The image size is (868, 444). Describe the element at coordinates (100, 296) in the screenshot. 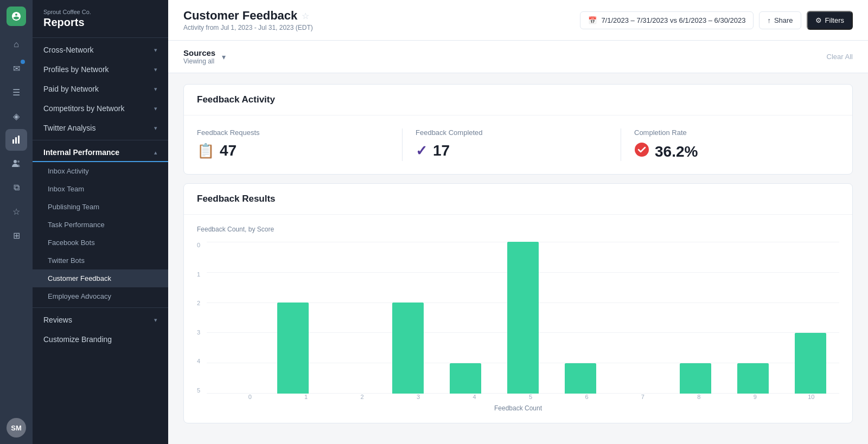

I see `sidebar-item-employee-advocacy: Employee Advocacy` at that location.